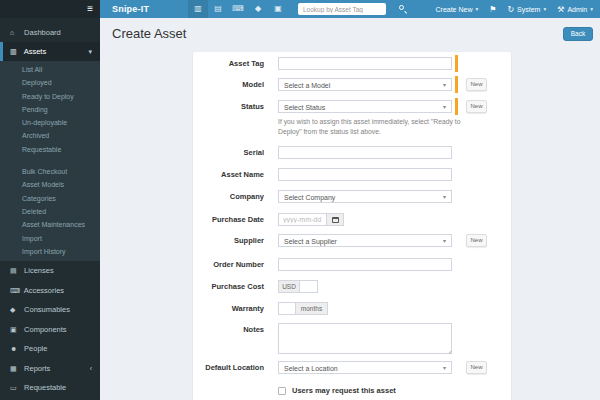 Image resolution: width=600 pixels, height=400 pixels. What do you see at coordinates (228, 174) in the screenshot?
I see `asset-name-label: Asset Name` at bounding box center [228, 174].